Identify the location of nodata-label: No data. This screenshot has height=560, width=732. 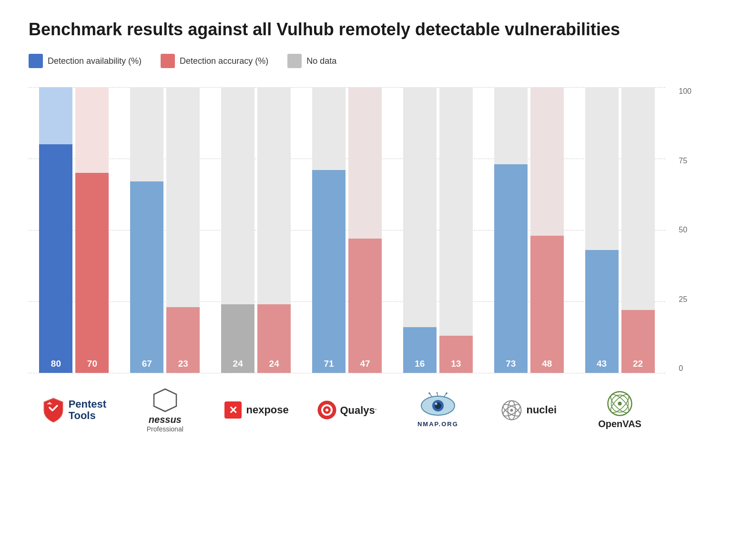
(321, 61).